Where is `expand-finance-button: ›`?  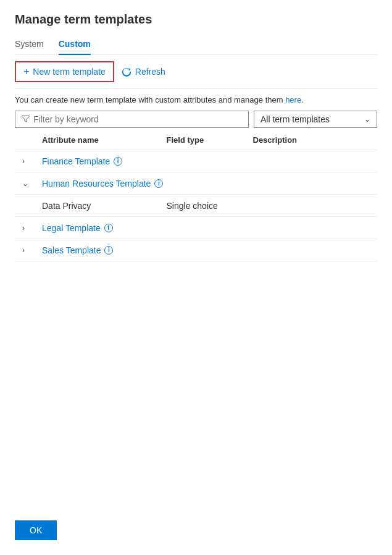
expand-finance-button: › is located at coordinates (28, 161).